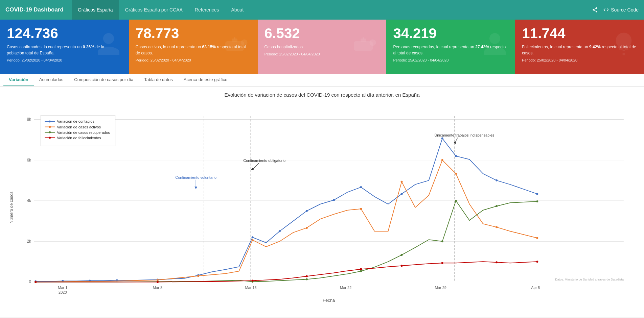 The image size is (644, 318). What do you see at coordinates (29, 119) in the screenshot?
I see `svg-text: 8k` at bounding box center [29, 119].